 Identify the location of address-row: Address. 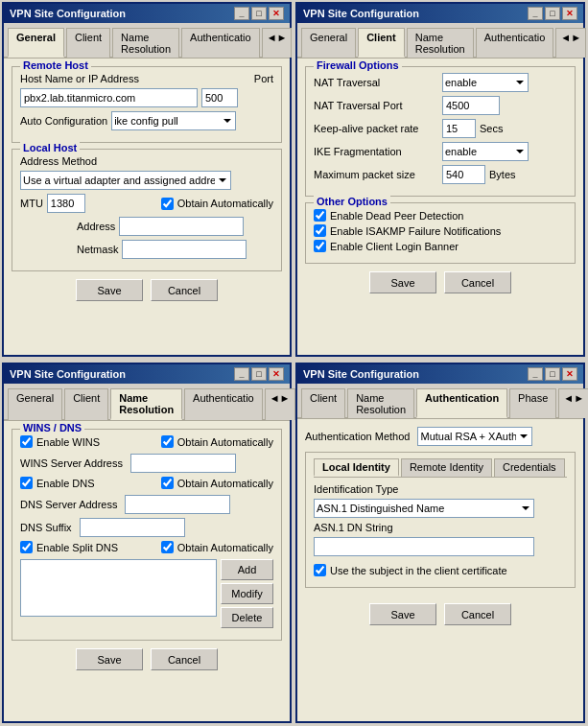
(147, 226).